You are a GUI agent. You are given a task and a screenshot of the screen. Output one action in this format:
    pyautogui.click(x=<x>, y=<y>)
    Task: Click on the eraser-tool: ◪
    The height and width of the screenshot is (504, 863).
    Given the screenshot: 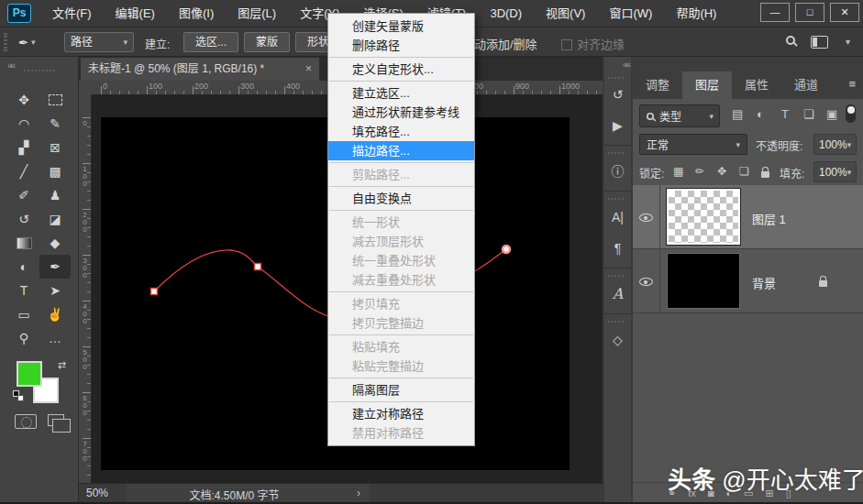 What is the action you would take?
    pyautogui.click(x=55, y=219)
    